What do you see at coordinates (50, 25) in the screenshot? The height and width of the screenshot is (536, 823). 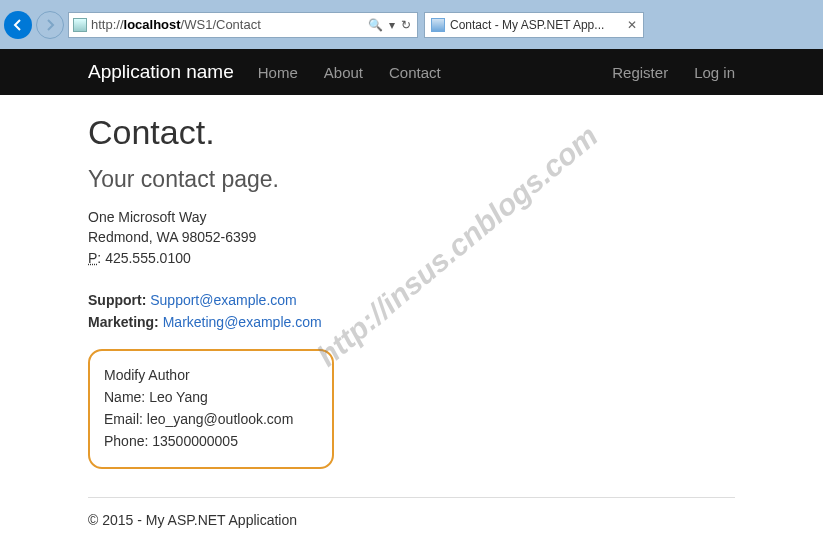 I see `arrow-right-icon` at bounding box center [50, 25].